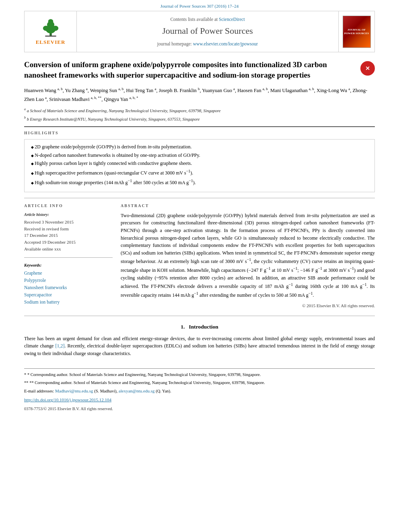 The image size is (399, 532). What do you see at coordinates (200, 6) in the screenshot?
I see `journal-ref-text: Journal of Power Sources 307 (2016) 17–2…` at bounding box center [200, 6].